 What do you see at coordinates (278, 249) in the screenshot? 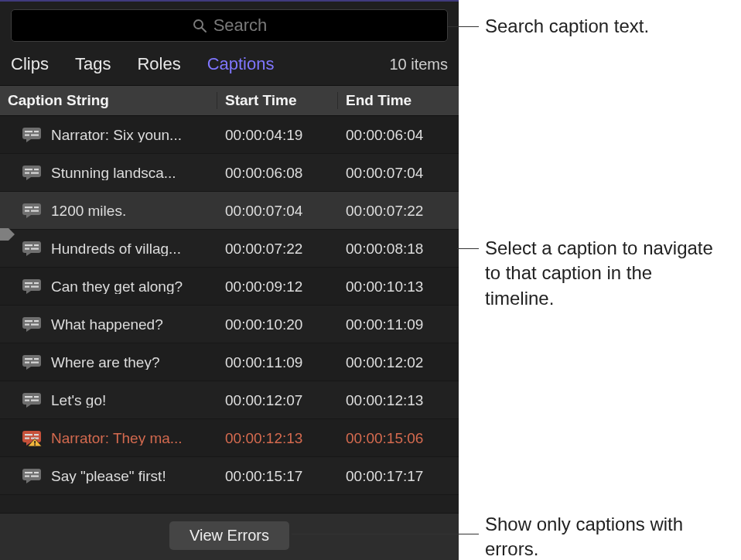
I see `start-time: 00:00:07:22` at bounding box center [278, 249].